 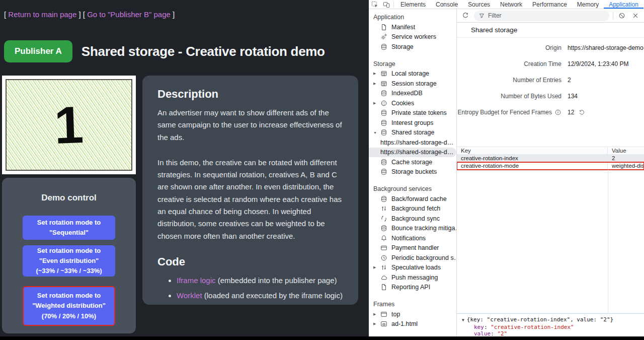 What do you see at coordinates (550, 79) in the screenshot?
I see `metadata-view: Origin https://shared-storage-demo-co Cr…` at bounding box center [550, 79].